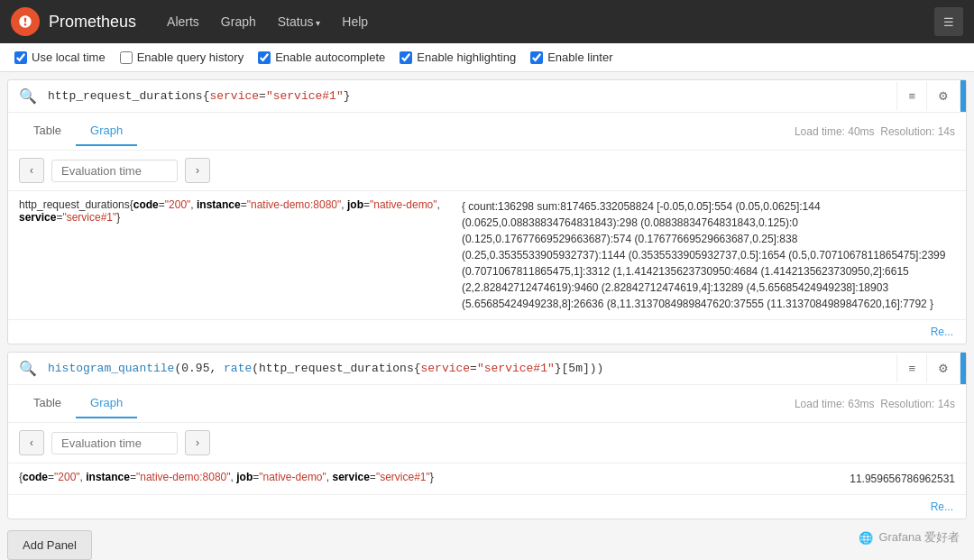 This screenshot has height=560, width=974. What do you see at coordinates (238, 22) in the screenshot?
I see `nav-graph: Graph` at bounding box center [238, 22].